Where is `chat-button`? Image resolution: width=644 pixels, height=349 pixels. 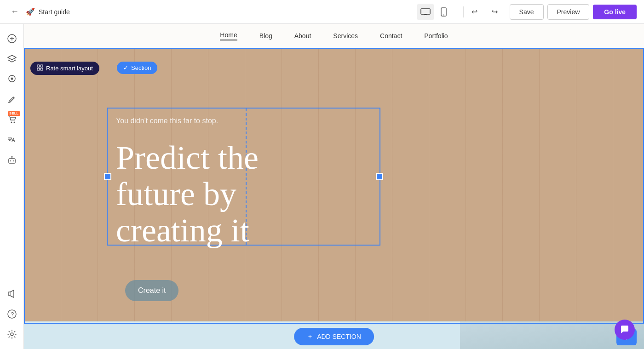
chat-button is located at coordinates (625, 330).